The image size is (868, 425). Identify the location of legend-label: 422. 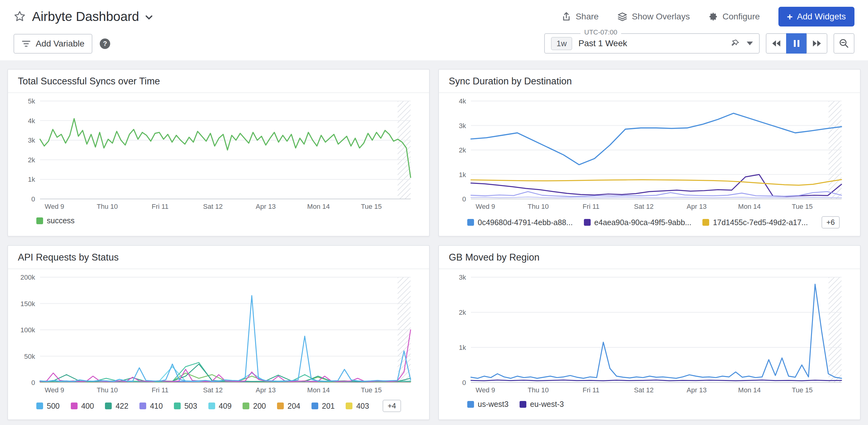
(122, 406).